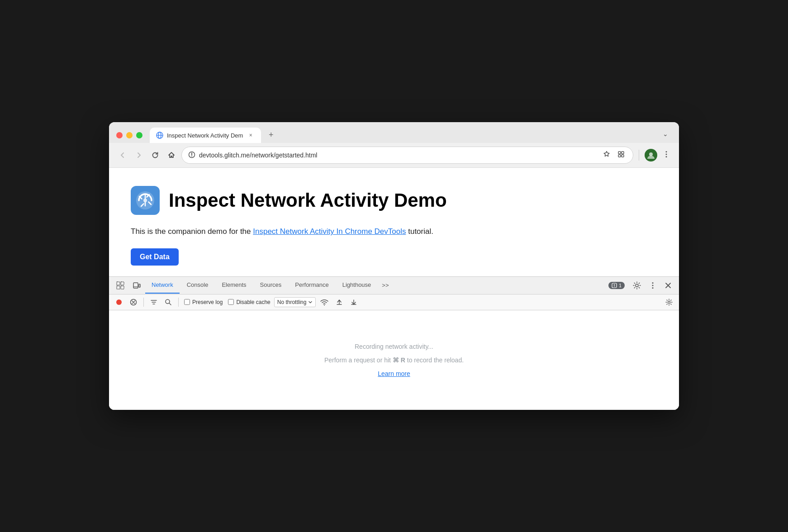  I want to click on devtools-more-button, so click(653, 285).